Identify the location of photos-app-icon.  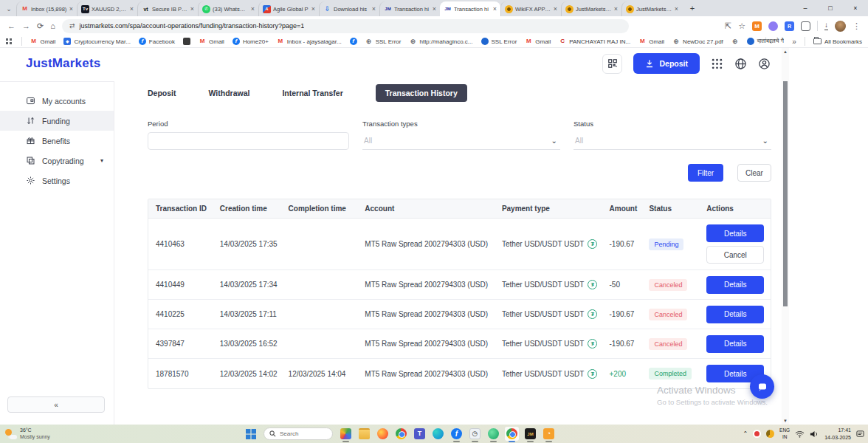
(345, 434).